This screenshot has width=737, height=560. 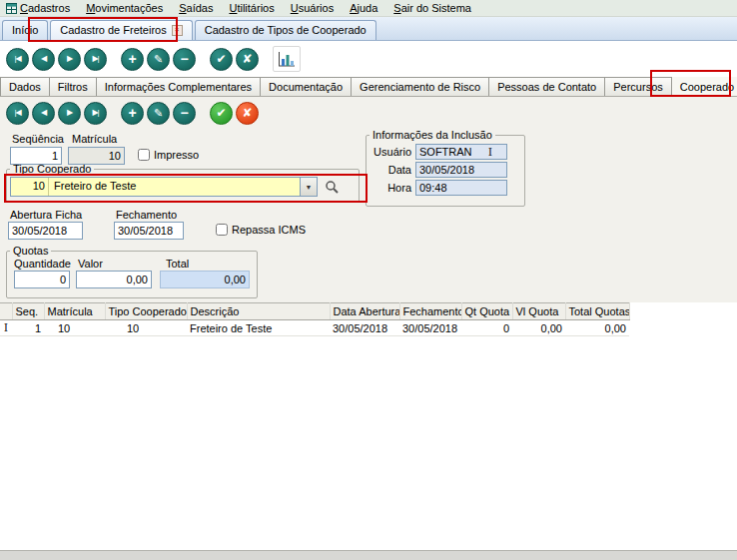 What do you see at coordinates (30, 251) in the screenshot?
I see `quotas-group-label: Quotas` at bounding box center [30, 251].